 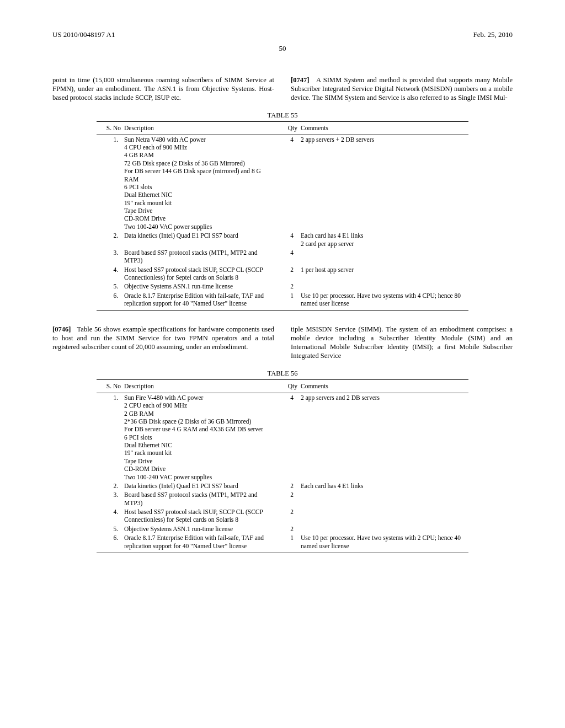 I want to click on col-left-mid: [0746] Table 56 shows example specificat…, so click(x=163, y=343).